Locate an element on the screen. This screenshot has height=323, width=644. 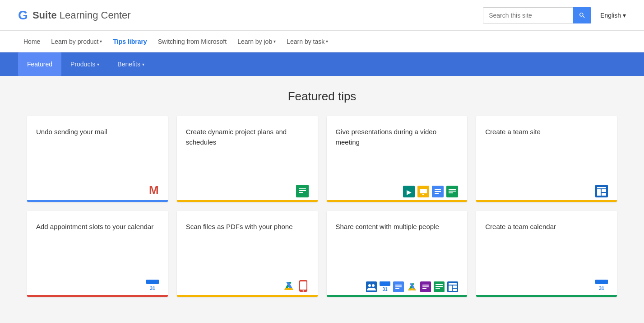
language-selector: English ▾ is located at coordinates (613, 15).